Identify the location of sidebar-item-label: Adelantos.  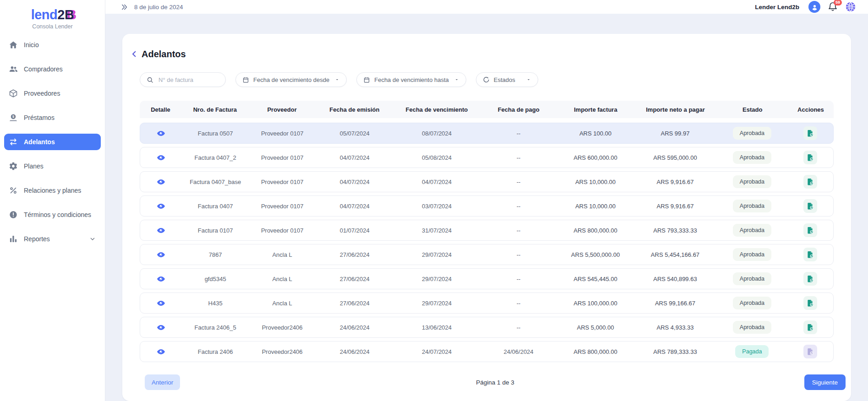
(39, 142).